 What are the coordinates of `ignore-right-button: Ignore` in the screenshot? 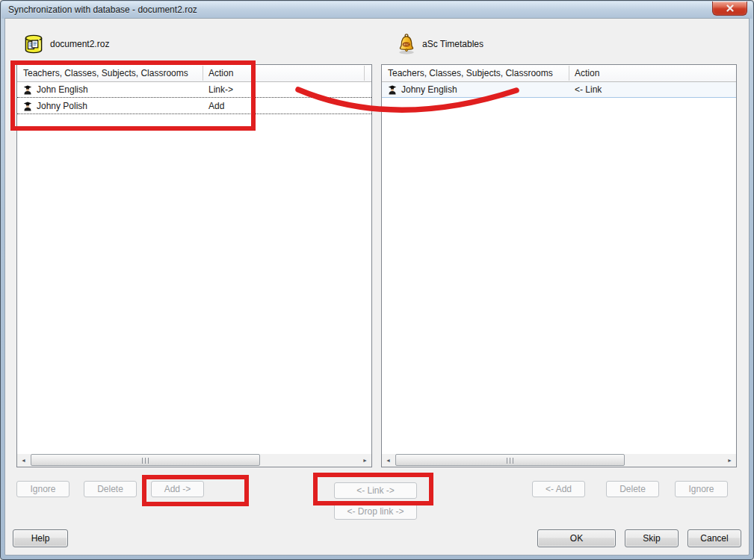 It's located at (701, 489).